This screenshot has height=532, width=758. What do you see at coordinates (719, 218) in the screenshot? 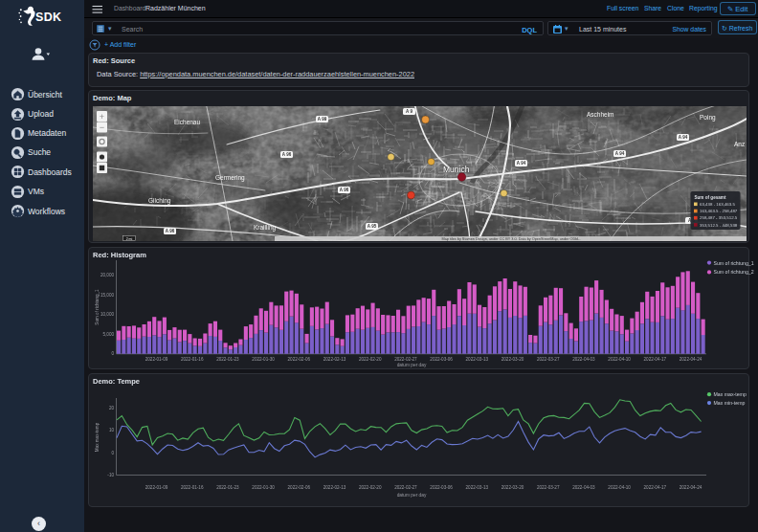
I see `svg-text: 258,487 - 353,512.5` at bounding box center [719, 218].